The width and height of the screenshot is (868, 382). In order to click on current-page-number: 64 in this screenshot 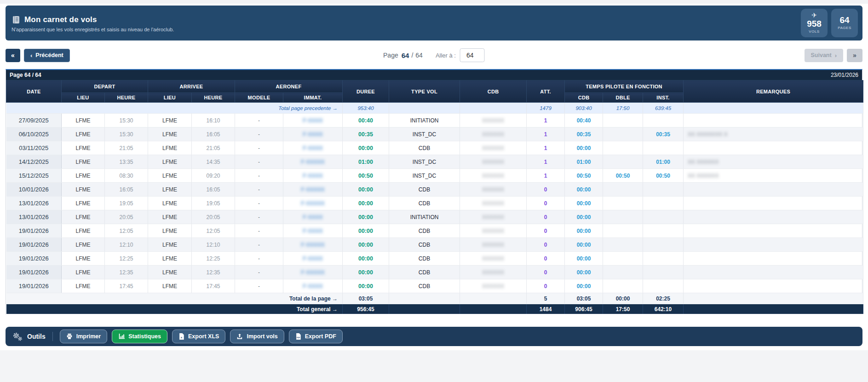, I will do `click(406, 55)`.